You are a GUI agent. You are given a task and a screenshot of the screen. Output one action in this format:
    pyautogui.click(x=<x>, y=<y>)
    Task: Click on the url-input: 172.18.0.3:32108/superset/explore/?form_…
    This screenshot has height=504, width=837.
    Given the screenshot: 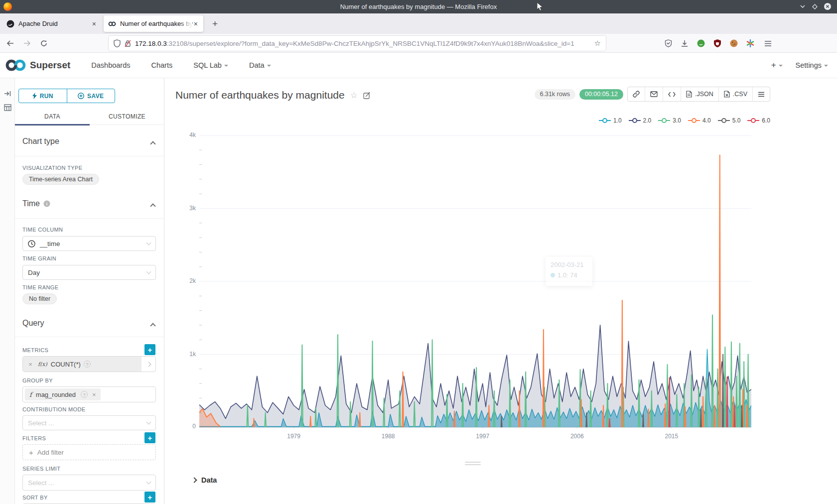 What is the action you would take?
    pyautogui.click(x=357, y=43)
    